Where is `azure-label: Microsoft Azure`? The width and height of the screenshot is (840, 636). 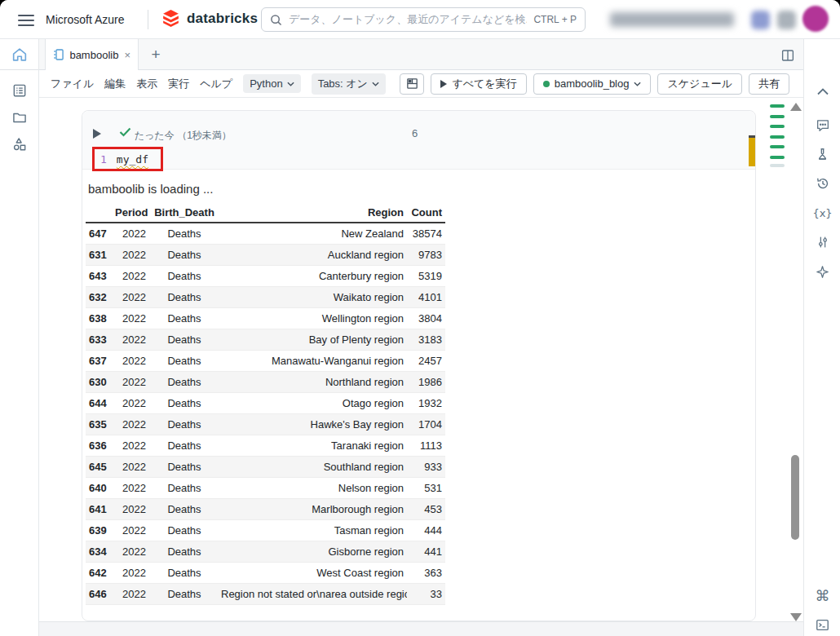
azure-label: Microsoft Azure is located at coordinates (85, 20).